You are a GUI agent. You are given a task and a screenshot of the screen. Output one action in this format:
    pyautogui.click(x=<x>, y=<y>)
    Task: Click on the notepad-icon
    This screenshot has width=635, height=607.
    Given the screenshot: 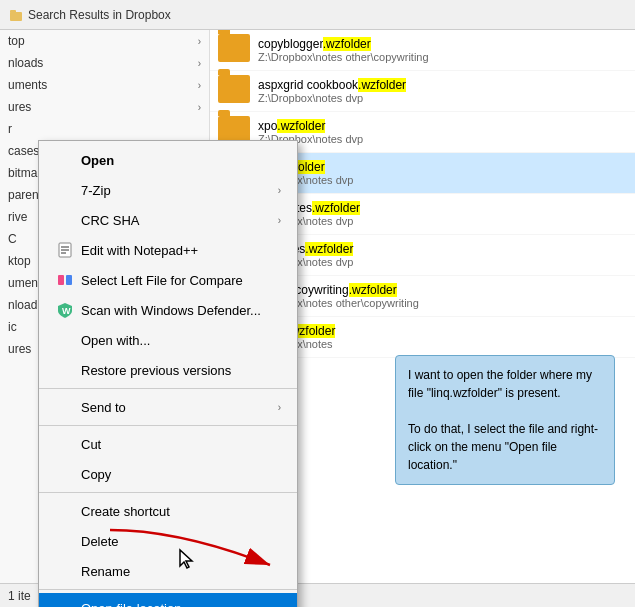 What is the action you would take?
    pyautogui.click(x=65, y=250)
    